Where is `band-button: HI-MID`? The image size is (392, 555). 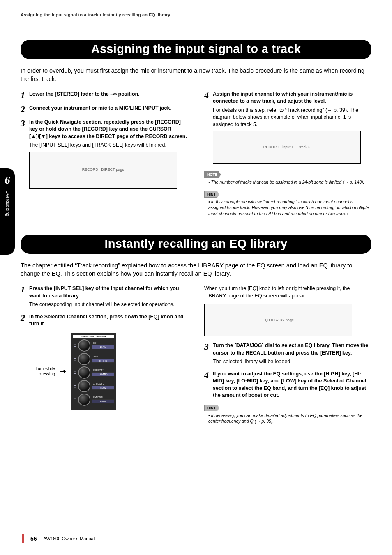 band-button: HI-MID is located at coordinates (103, 361).